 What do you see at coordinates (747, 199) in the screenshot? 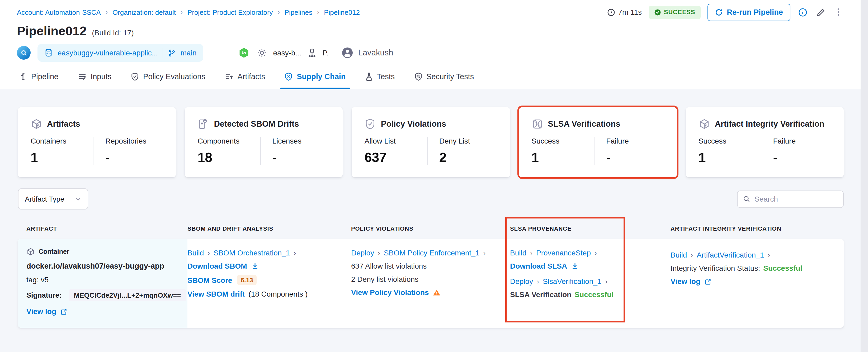
I see `search-icon` at bounding box center [747, 199].